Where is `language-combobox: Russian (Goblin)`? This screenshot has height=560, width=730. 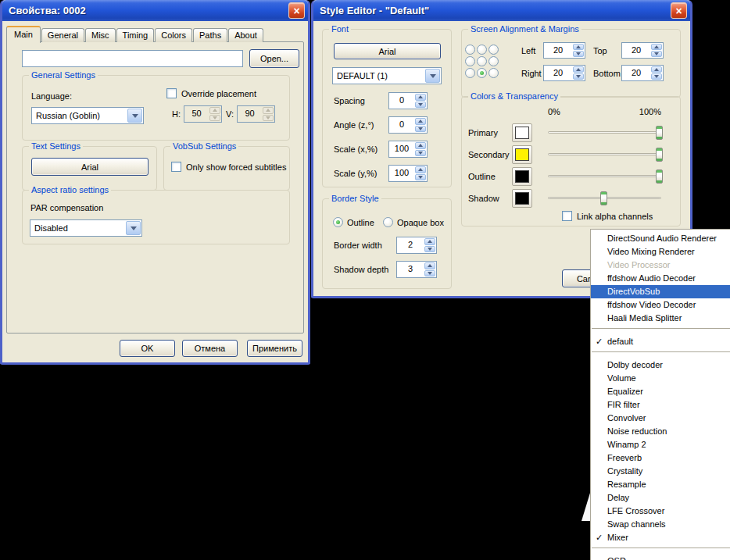 language-combobox: Russian (Goblin) is located at coordinates (88, 116).